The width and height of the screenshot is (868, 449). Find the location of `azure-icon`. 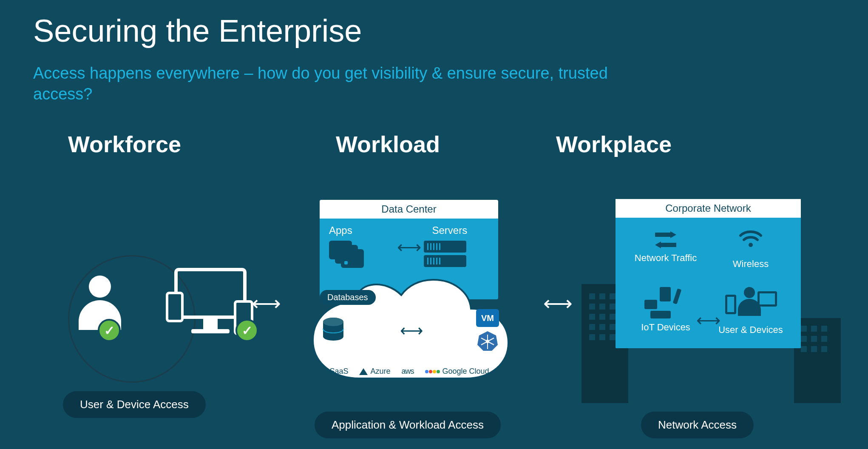

azure-icon is located at coordinates (363, 372).